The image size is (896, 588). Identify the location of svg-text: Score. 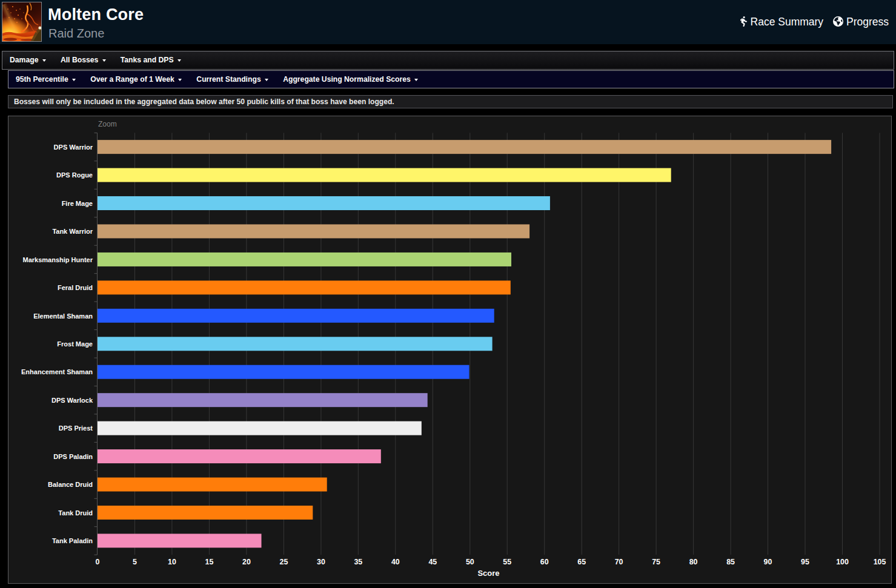
(488, 573).